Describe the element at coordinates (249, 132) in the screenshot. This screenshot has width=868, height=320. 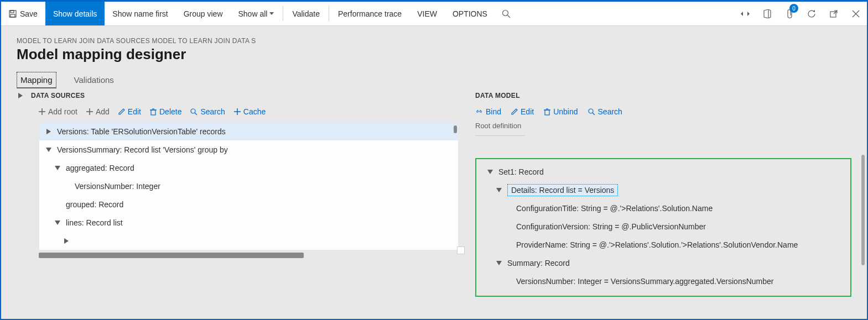
I see `tree-row: Versions: Table 'ERSolutionVersionTable'…` at that location.